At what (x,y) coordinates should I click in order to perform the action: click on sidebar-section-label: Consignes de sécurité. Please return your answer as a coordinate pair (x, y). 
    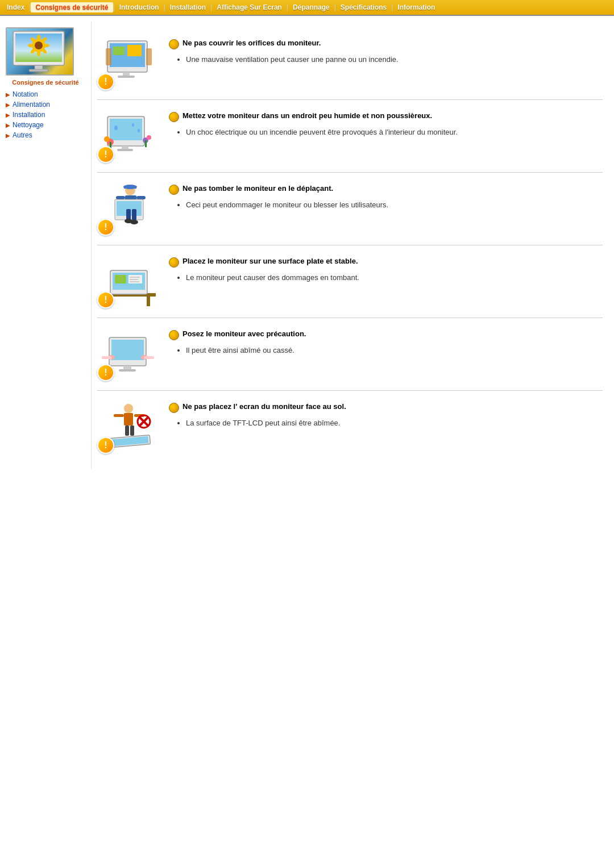
    Looking at the image, I should click on (45, 82).